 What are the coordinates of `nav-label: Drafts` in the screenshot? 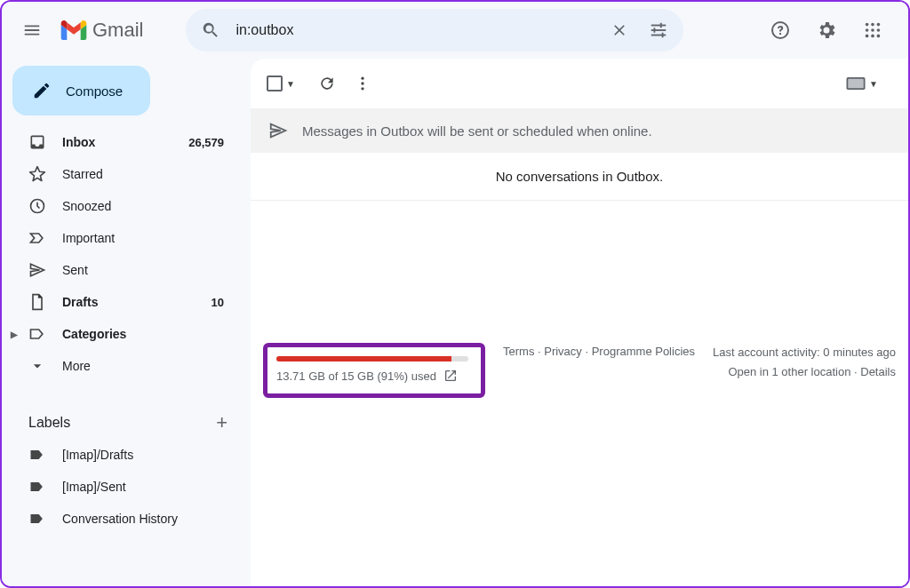 It's located at (129, 302).